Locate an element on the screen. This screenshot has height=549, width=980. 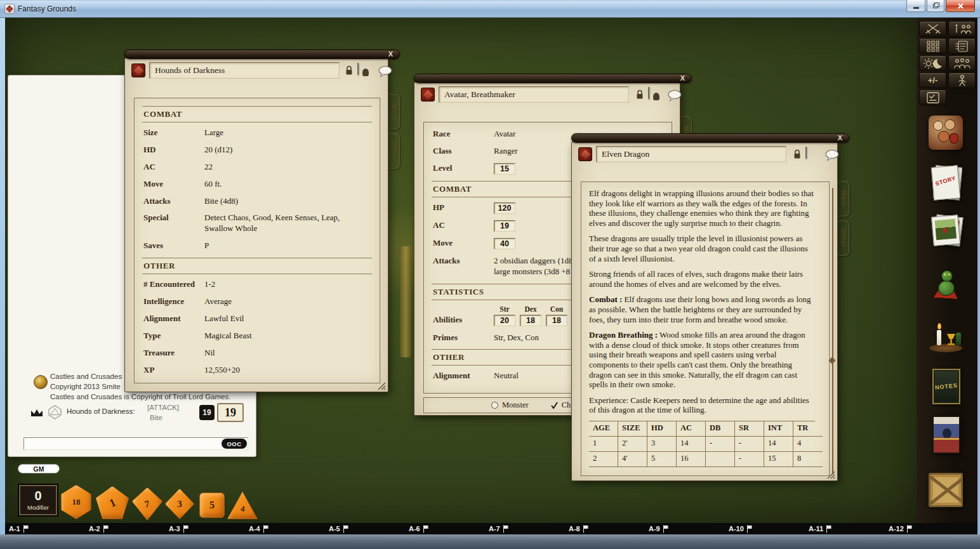
dice-tower-button is located at coordinates (933, 46).